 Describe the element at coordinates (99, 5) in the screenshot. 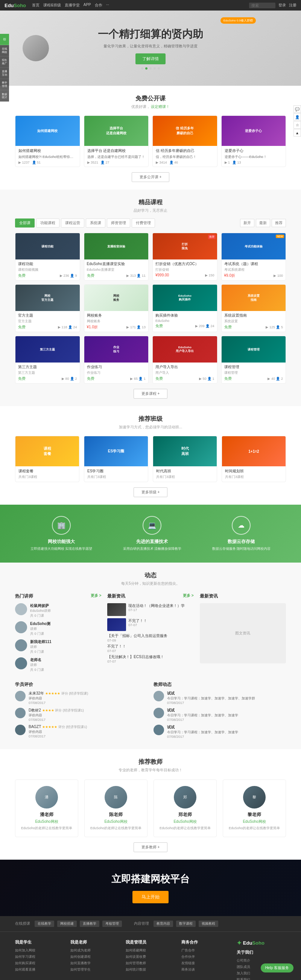

I see `nav-partner: 合作` at that location.